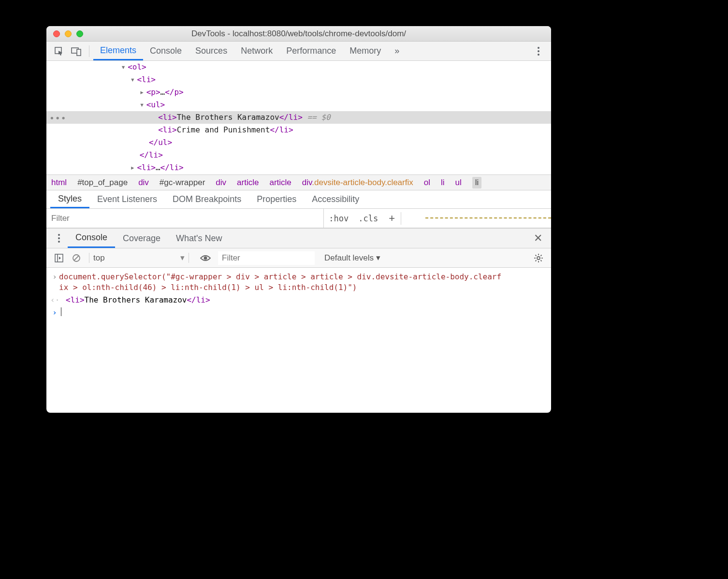 Image resolution: width=728 pixels, height=579 pixels. Describe the element at coordinates (89, 51) in the screenshot. I see `separator` at that location.